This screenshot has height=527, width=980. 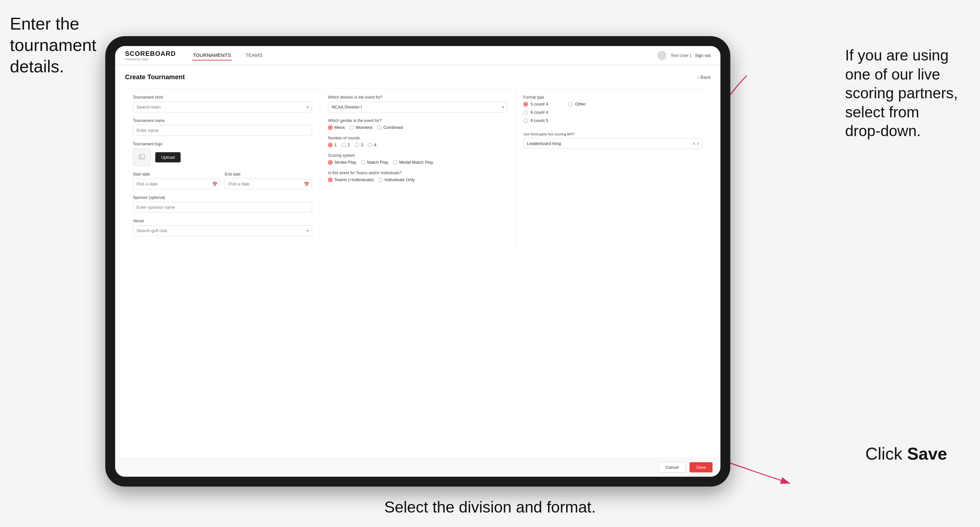 I want to click on scoring-medal-match: Medal Match Play, so click(x=413, y=162).